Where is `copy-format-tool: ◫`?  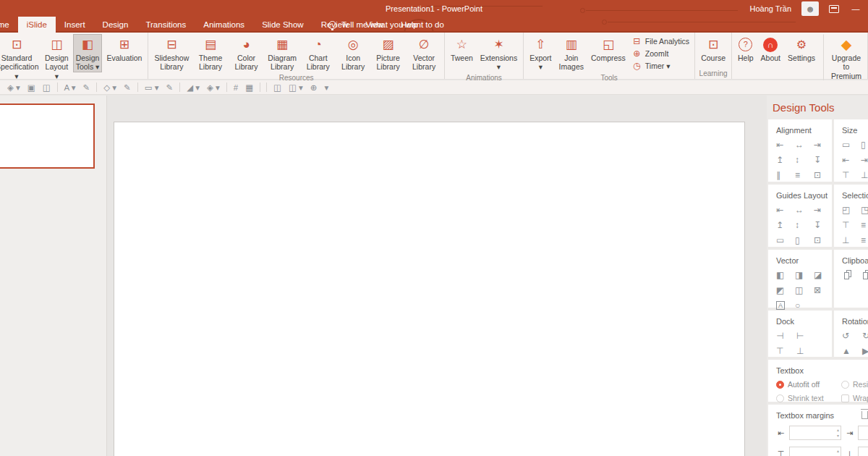
copy-format-tool: ◫ is located at coordinates (46, 88).